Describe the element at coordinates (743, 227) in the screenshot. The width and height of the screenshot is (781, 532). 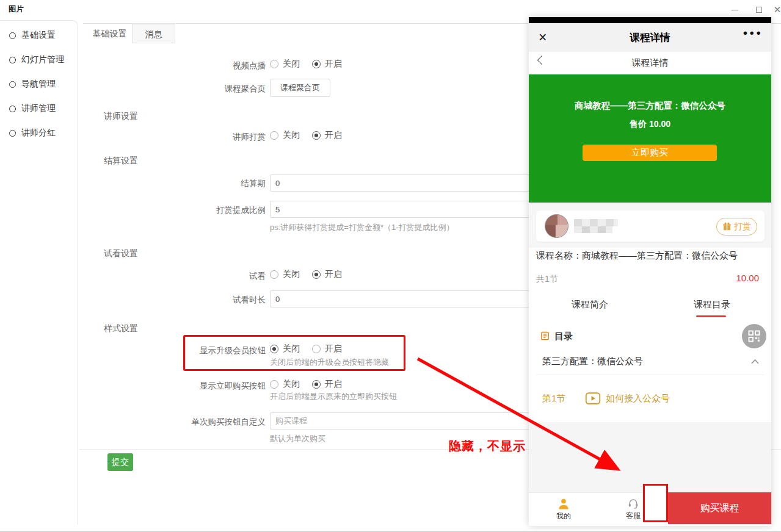
I see `reward-button-label: 打赏` at that location.